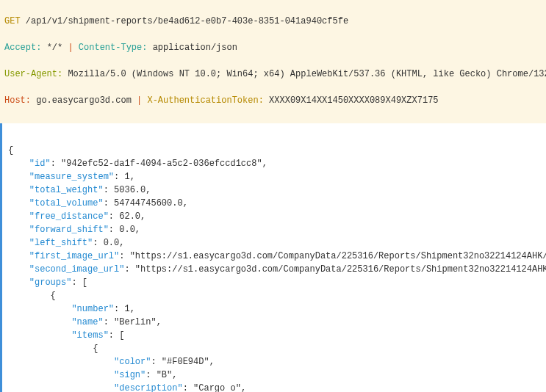  Describe the element at coordinates (341, 269) in the screenshot. I see `json-val-second-image-url: "https://s1.easycargo3d.com/CompanyData/…` at that location.